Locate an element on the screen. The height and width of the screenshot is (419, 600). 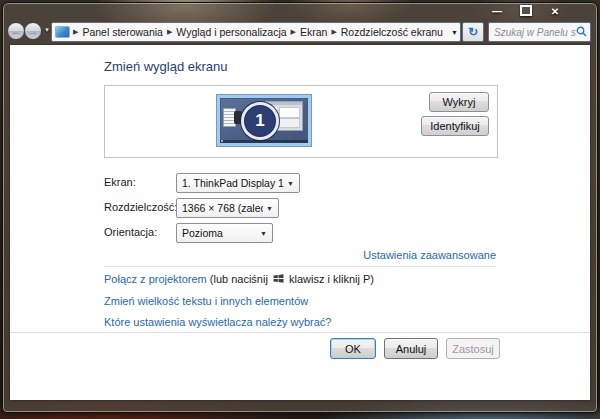
projector-hint-text: (lub naciśnij is located at coordinates (239, 279).